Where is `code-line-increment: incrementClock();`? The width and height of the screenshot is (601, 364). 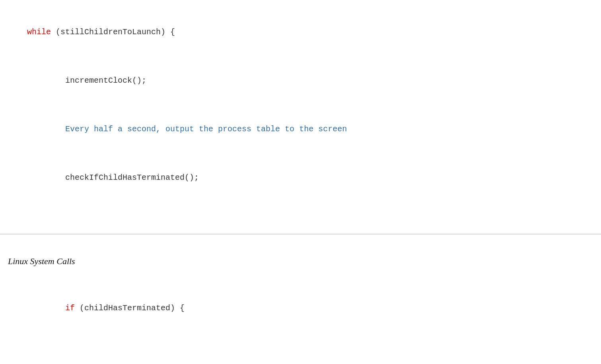 code-line-increment: incrementClock(); is located at coordinates (301, 81).